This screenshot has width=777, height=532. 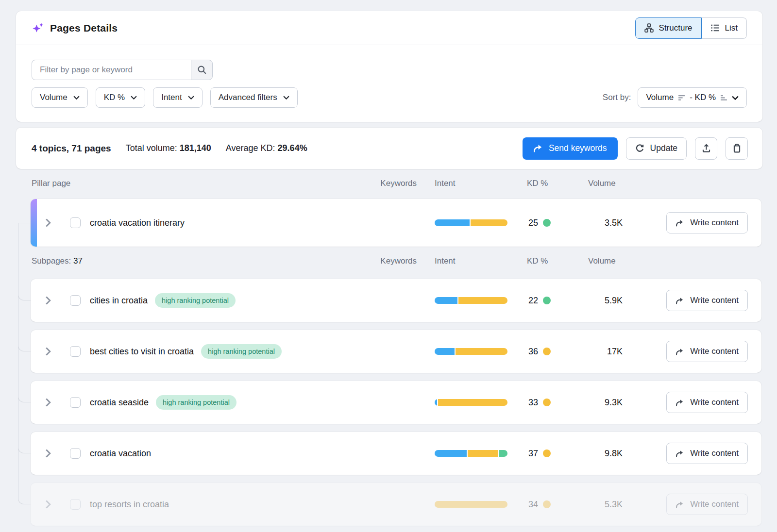 What do you see at coordinates (668, 28) in the screenshot?
I see `structure-view-button: Structure` at bounding box center [668, 28].